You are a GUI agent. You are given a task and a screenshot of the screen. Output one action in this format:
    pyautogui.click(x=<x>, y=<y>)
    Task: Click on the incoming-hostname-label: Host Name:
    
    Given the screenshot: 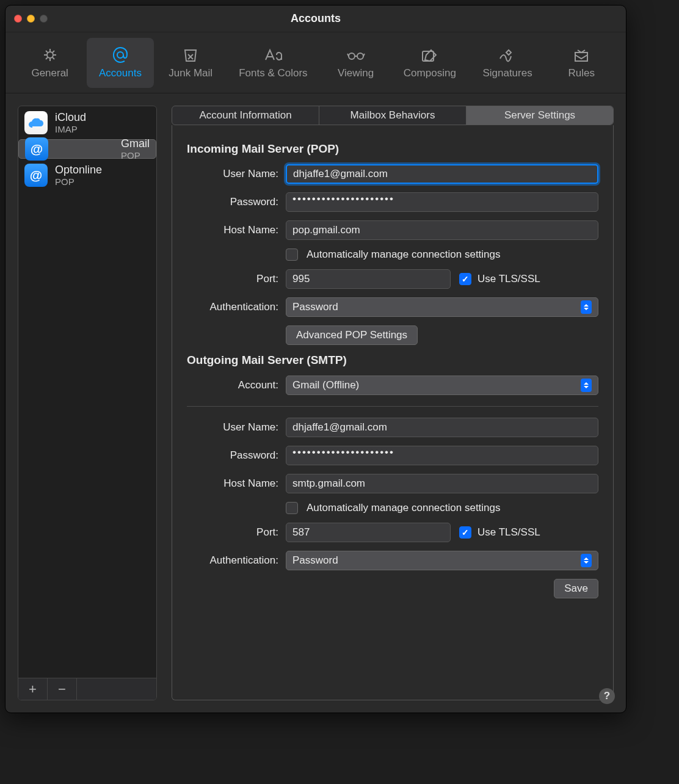 What is the action you would take?
    pyautogui.click(x=233, y=230)
    